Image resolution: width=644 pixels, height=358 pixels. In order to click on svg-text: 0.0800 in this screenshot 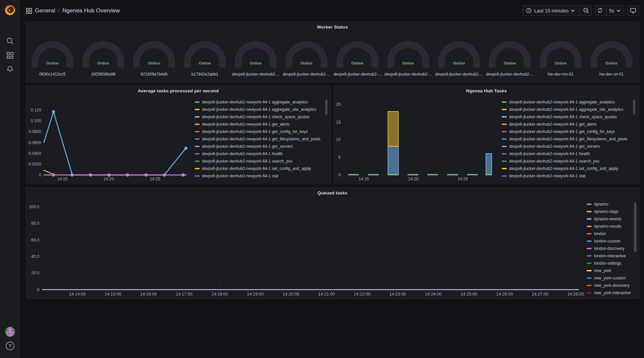, I will do `click(35, 132)`.